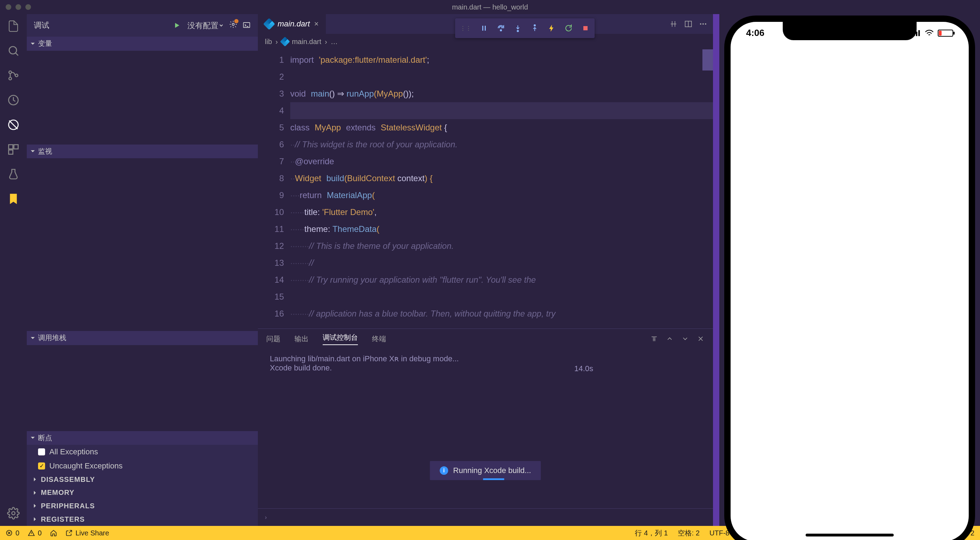 This screenshot has width=980, height=540. Describe the element at coordinates (142, 43) in the screenshot. I see `section-variables: 变量` at that location.